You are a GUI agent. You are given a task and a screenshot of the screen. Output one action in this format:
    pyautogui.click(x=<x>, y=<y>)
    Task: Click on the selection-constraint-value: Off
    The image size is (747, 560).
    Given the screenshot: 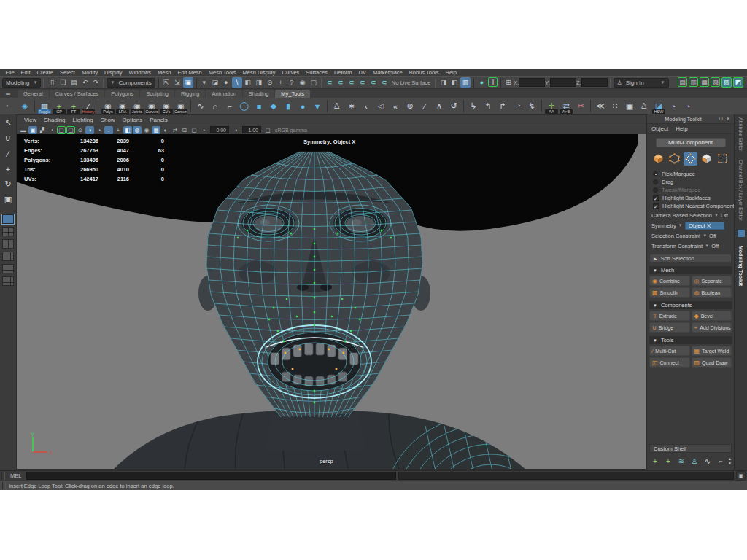 What is the action you would take?
    pyautogui.click(x=713, y=236)
    